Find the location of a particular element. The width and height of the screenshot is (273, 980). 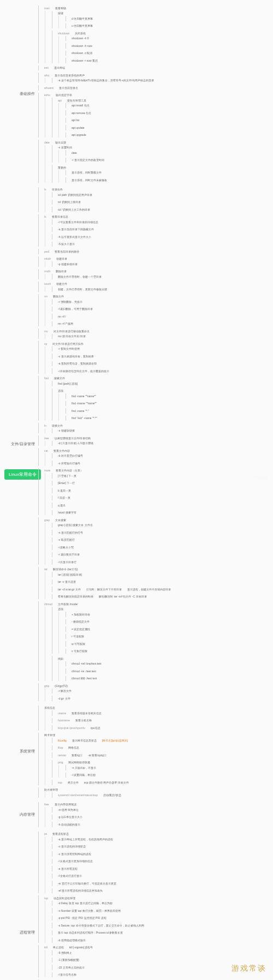

command-label: iftop is located at coordinates (60, 748).